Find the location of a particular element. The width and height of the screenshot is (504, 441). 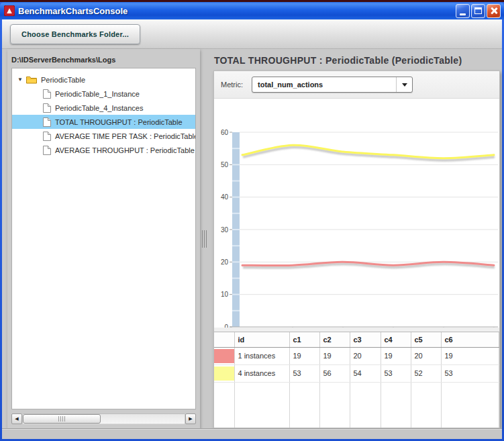

scrollbar-track is located at coordinates (103, 419).